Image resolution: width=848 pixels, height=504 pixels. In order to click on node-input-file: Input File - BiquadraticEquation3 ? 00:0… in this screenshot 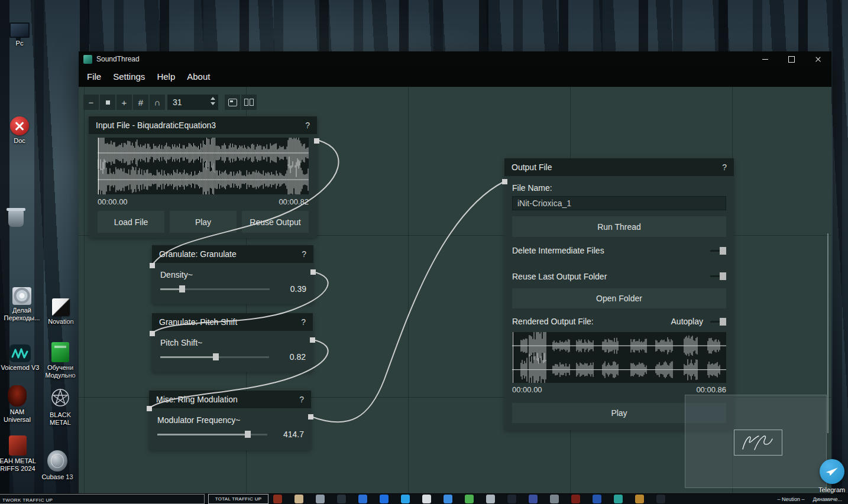, I will do `click(203, 177)`.